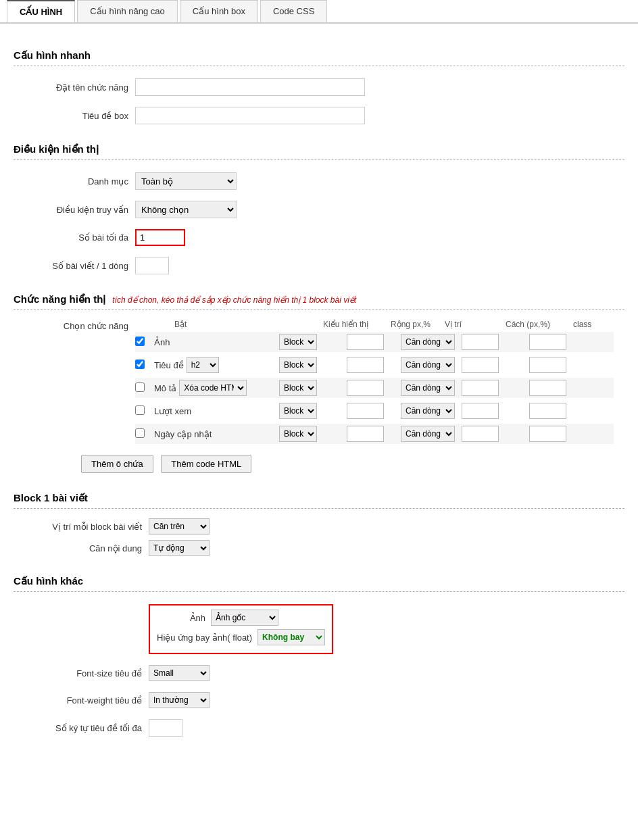 The width and height of the screenshot is (638, 840). I want to click on feature-row-luotxem: Lượt xem BlockInline Căn dòngCăn trái, so click(374, 411).